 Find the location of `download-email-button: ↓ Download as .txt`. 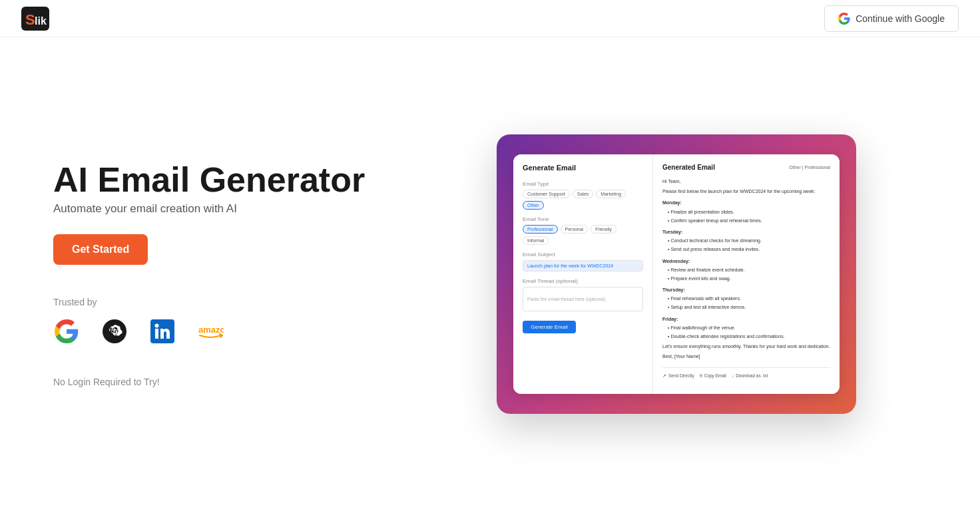

download-email-button: ↓ Download as .txt is located at coordinates (750, 376).